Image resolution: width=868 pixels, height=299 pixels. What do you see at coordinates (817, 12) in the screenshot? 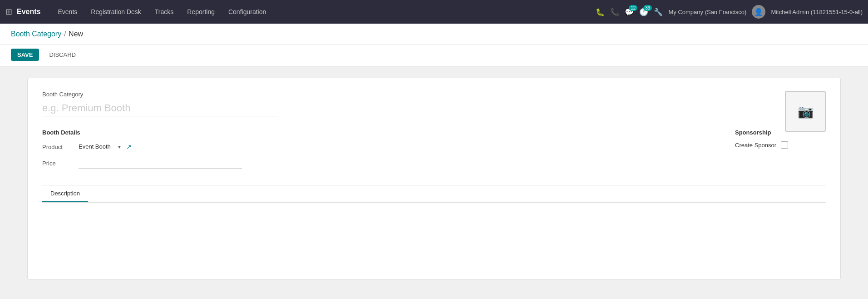
I see `user-name: Mitchell Admin (11821551-15-0-all)` at bounding box center [817, 12].